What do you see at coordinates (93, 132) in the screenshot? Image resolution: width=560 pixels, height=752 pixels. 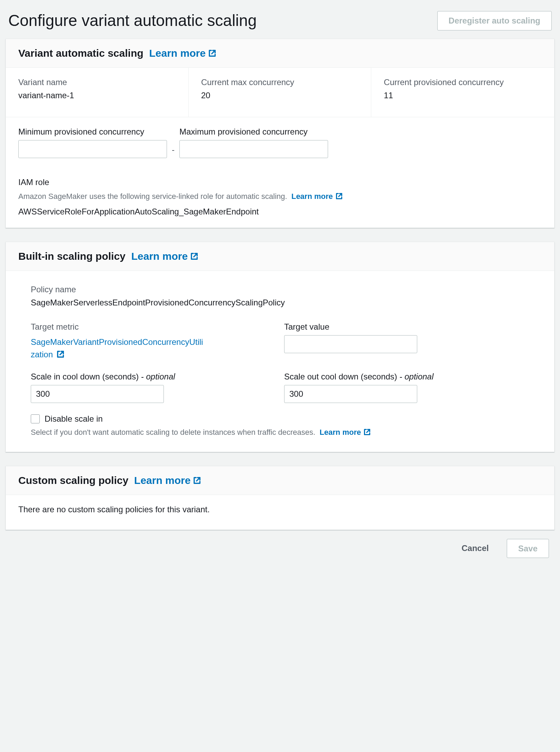 I see `min-provisioned-concurrency-label: Minimum provisioned concurrency` at bounding box center [93, 132].